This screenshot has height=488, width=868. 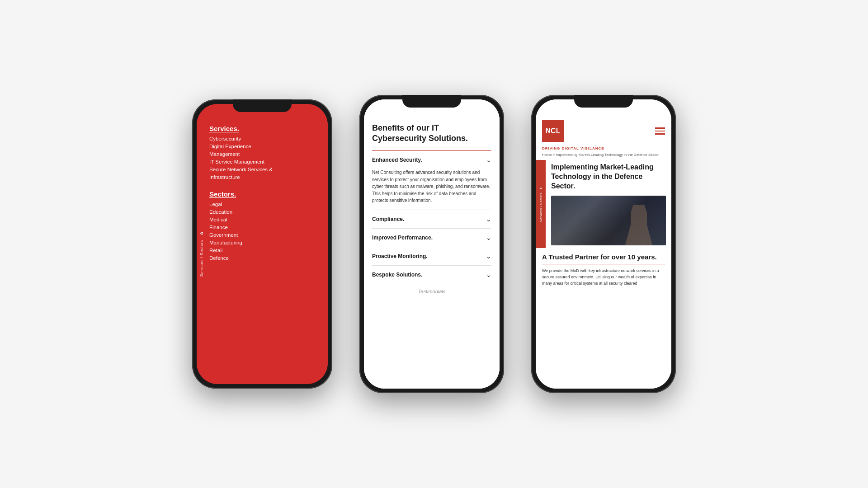 What do you see at coordinates (604, 204) in the screenshot?
I see `phone-3-article-wrapper: » Services / Sectors Implementing Market…` at bounding box center [604, 204].